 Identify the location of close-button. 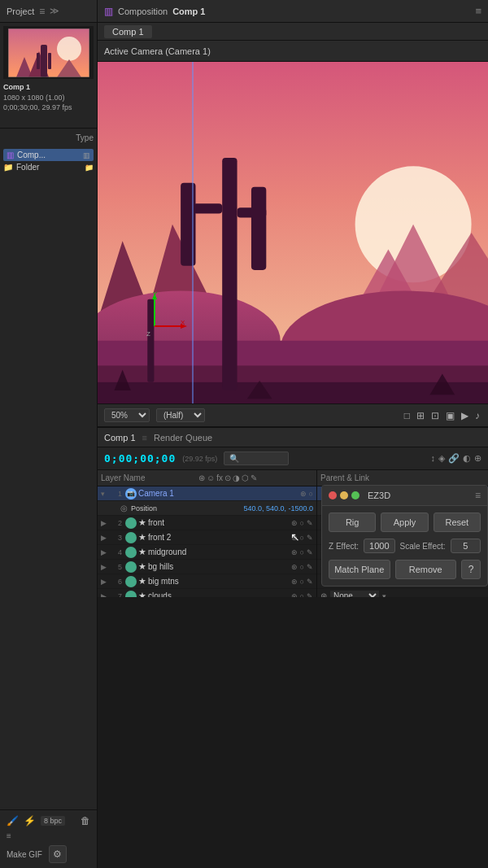
(333, 495).